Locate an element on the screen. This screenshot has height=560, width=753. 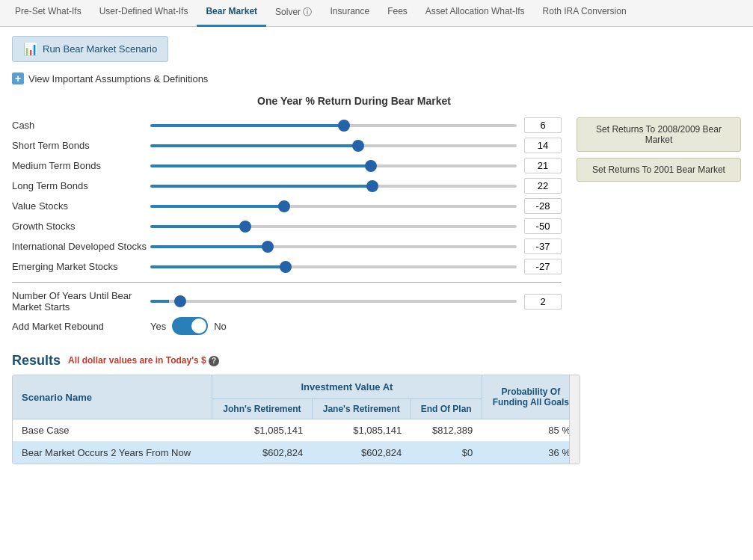
slider-cash is located at coordinates (334, 126).